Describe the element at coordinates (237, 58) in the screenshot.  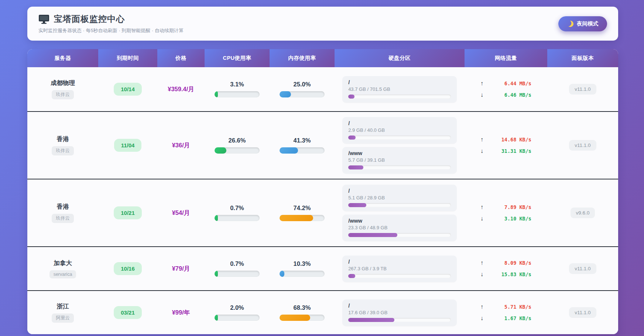
I see `column-header-cpu: CPU使用率` at that location.